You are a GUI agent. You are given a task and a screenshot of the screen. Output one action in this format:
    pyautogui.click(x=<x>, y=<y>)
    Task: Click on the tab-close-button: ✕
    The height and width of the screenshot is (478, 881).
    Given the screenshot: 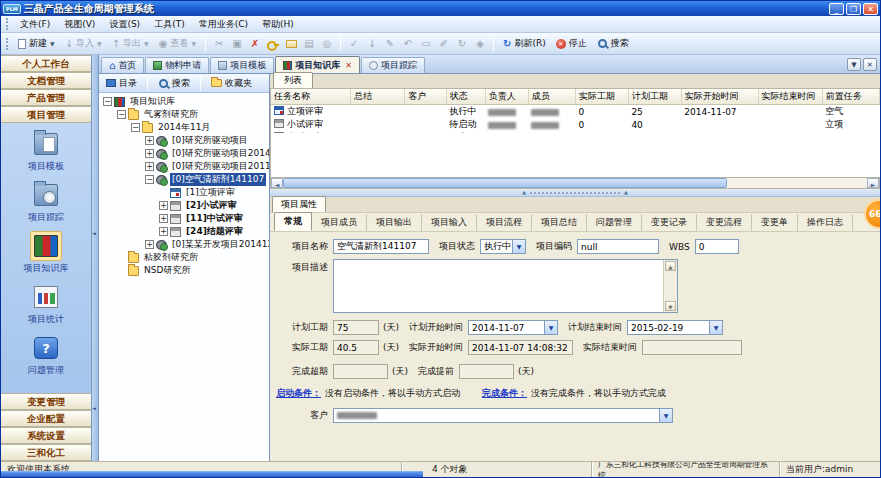 What is the action you would take?
    pyautogui.click(x=870, y=64)
    